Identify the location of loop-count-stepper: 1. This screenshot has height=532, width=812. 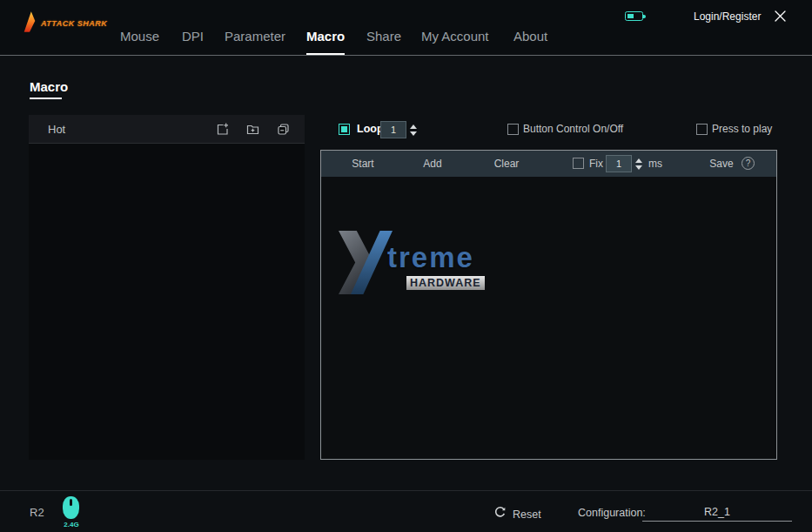
(399, 130).